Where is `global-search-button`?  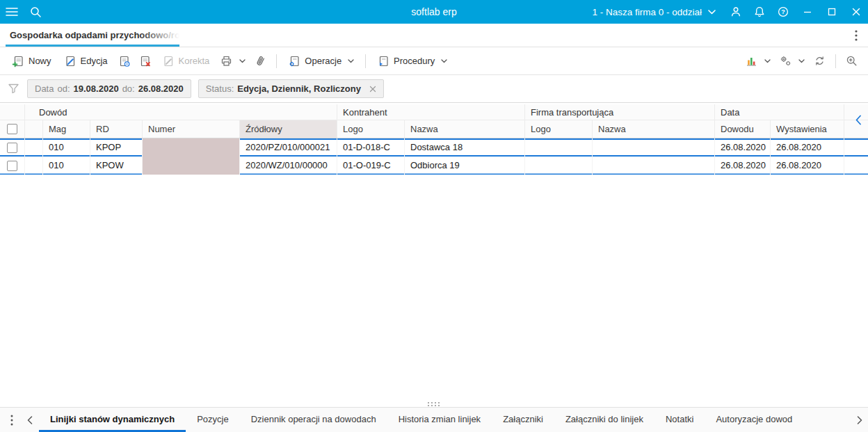 global-search-button is located at coordinates (35, 12).